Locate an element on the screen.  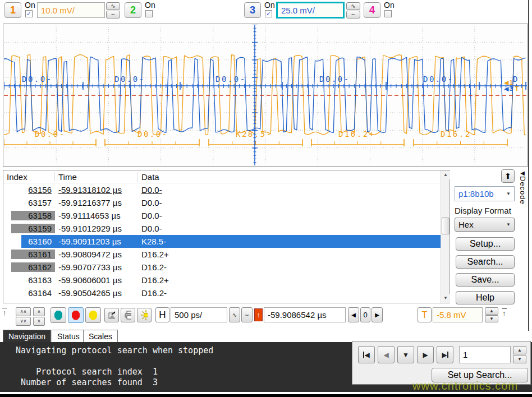
trigger-position-icon: ↑ is located at coordinates (258, 315).